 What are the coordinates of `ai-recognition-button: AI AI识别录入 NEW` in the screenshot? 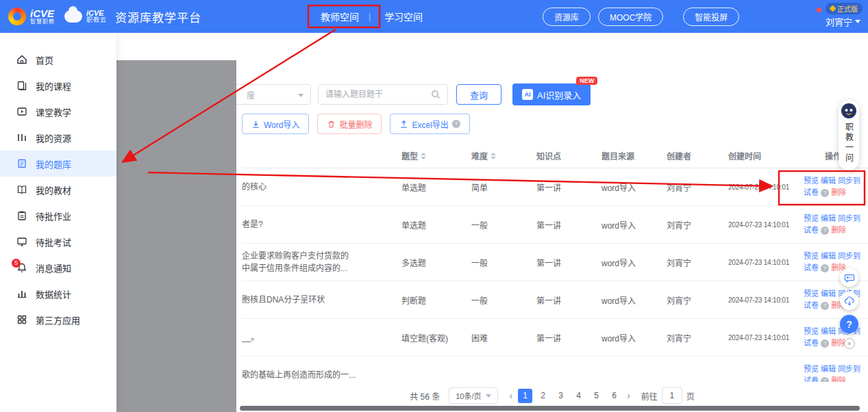 It's located at (551, 94).